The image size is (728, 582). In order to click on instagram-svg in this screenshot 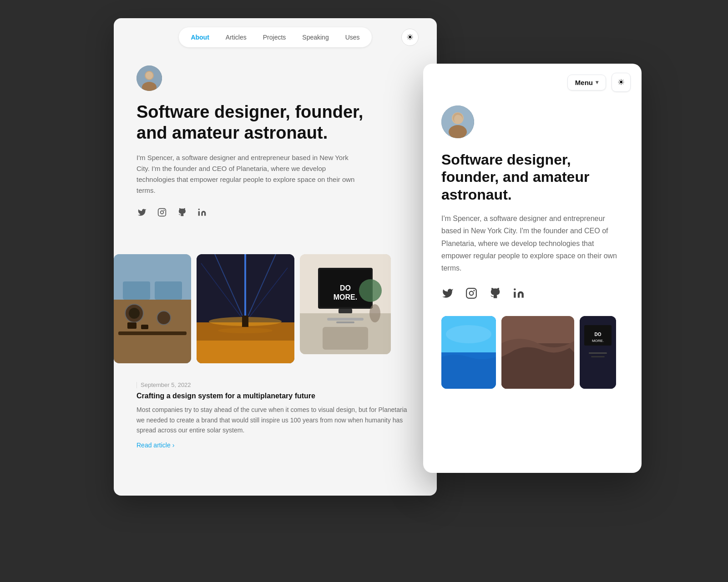, I will do `click(162, 212)`.